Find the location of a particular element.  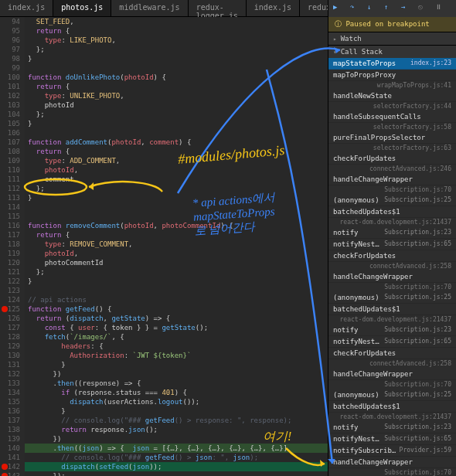

step-icon: → is located at coordinates (407, 8).